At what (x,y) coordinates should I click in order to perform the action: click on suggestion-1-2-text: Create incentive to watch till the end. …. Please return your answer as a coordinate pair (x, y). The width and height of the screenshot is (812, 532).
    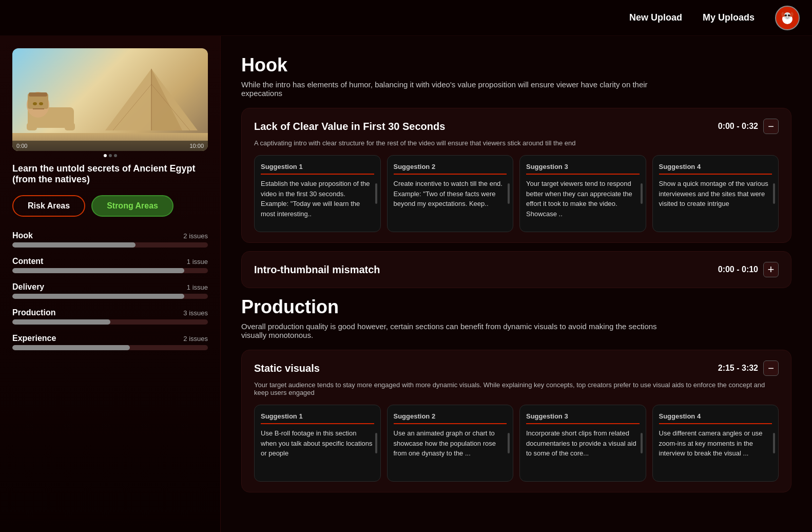
    Looking at the image, I should click on (451, 194).